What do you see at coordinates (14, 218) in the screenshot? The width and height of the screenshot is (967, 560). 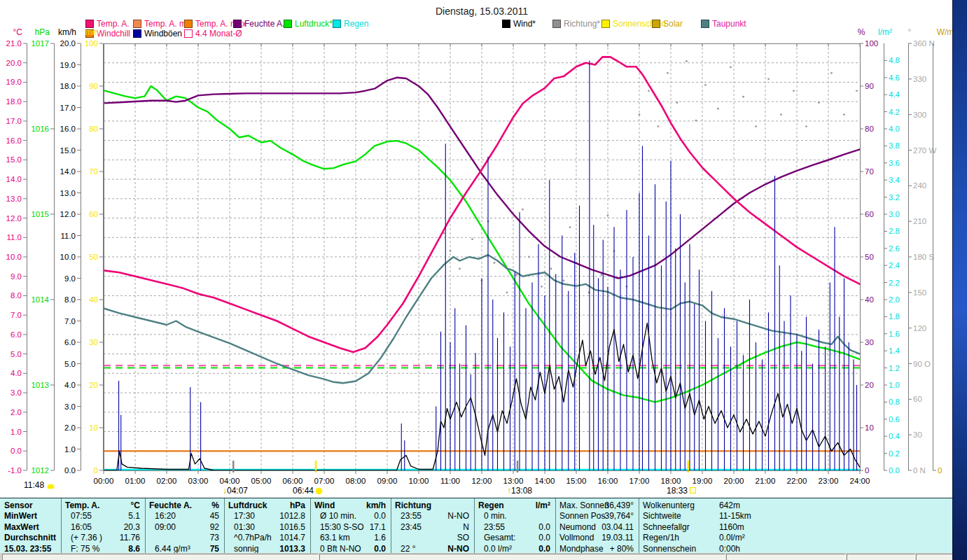 I see `y-tick-label: 12.0` at bounding box center [14, 218].